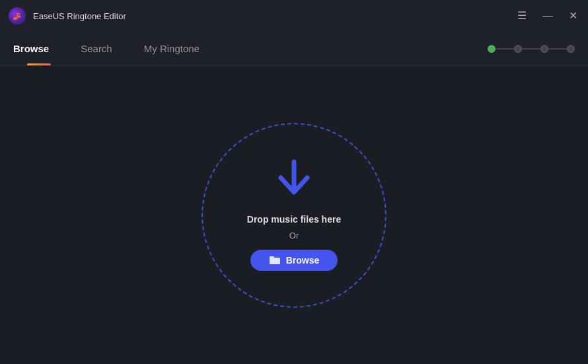 The image size is (588, 364). Describe the element at coordinates (573, 16) in the screenshot. I see `close-button: ✕` at that location.